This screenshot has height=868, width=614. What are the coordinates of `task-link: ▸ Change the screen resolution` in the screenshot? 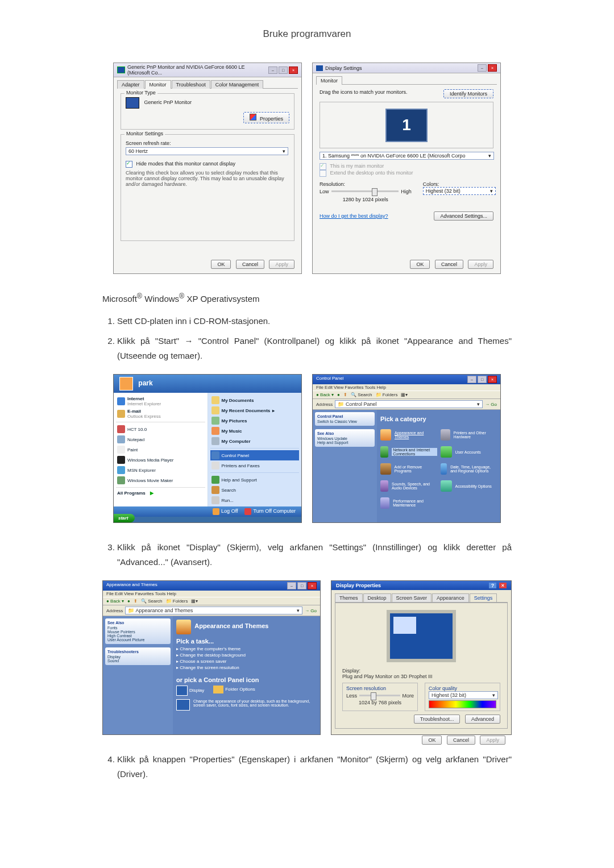 It's located at (247, 667).